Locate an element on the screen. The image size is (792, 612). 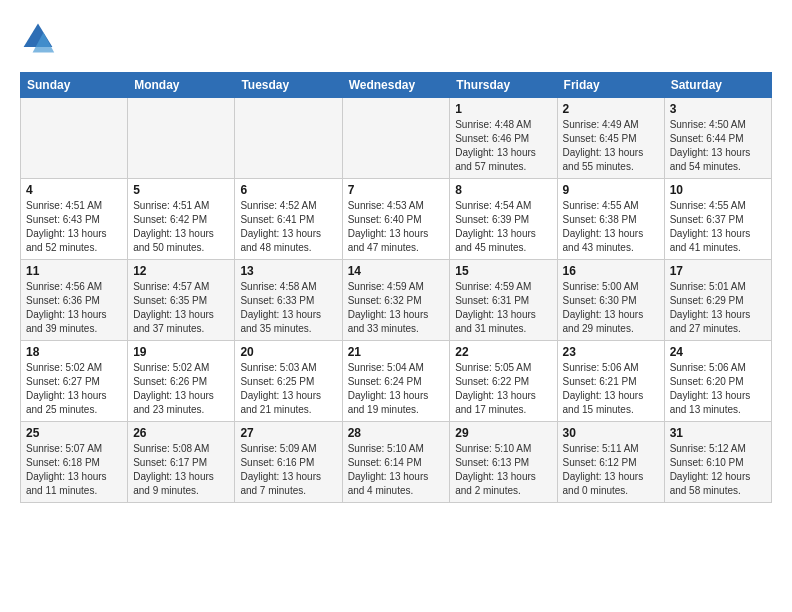
calendar-cell: 16Sunrise: 5:00 AM Sunset: 6:30 PM Dayli… is located at coordinates (610, 300).